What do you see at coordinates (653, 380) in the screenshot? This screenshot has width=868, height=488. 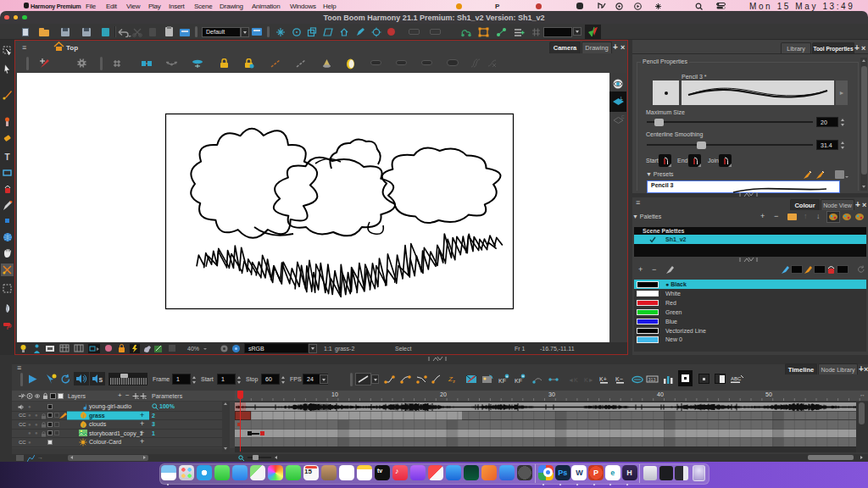 I see `svg-text: 313` at bounding box center [653, 380].